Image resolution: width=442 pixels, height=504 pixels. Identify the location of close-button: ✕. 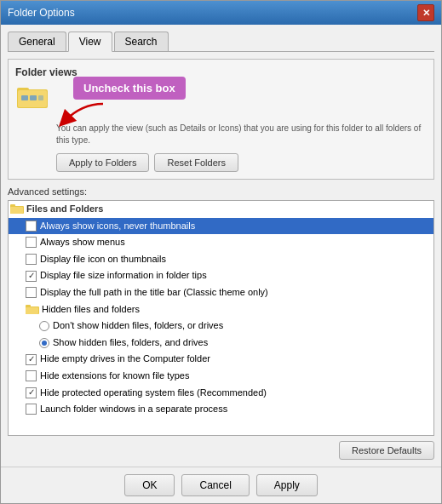
(426, 13).